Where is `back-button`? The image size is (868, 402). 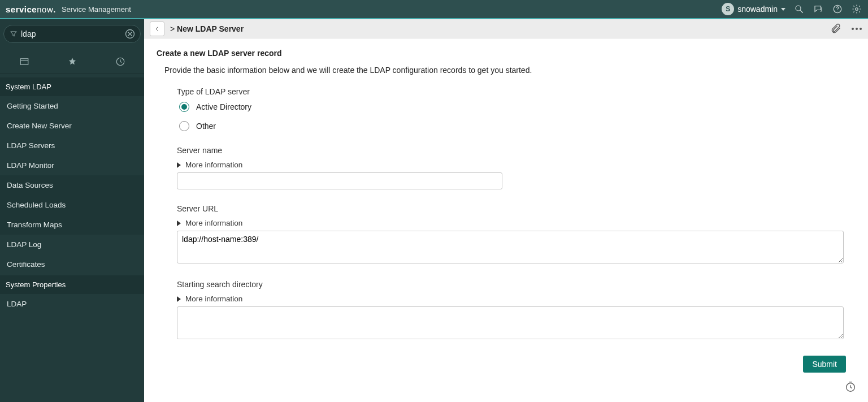 back-button is located at coordinates (157, 29).